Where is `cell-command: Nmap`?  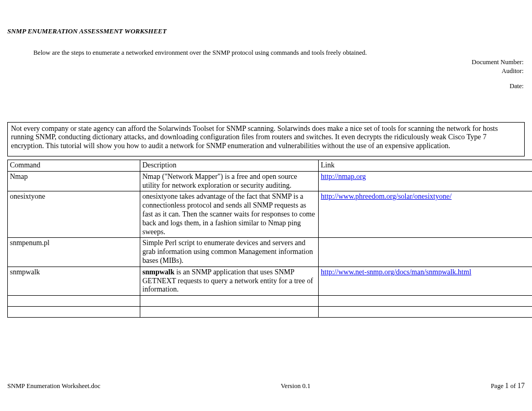 cell-command: Nmap is located at coordinates (74, 182).